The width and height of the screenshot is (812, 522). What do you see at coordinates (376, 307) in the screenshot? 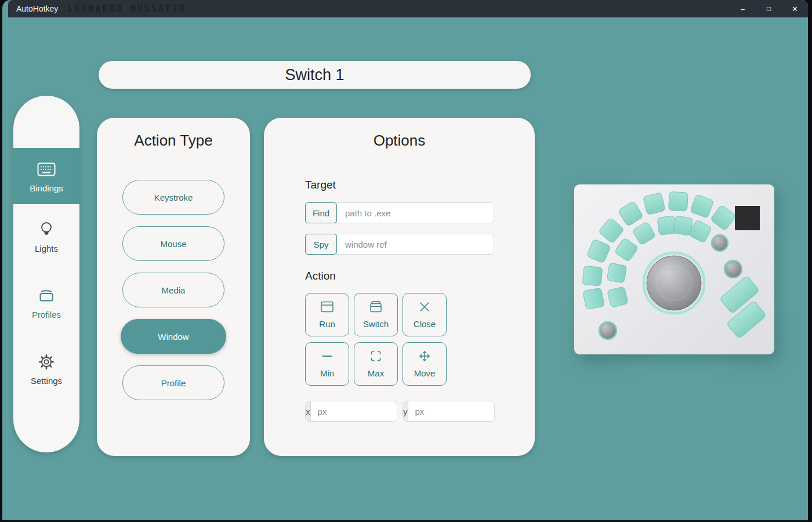
I see `window-stack-icon` at bounding box center [376, 307].